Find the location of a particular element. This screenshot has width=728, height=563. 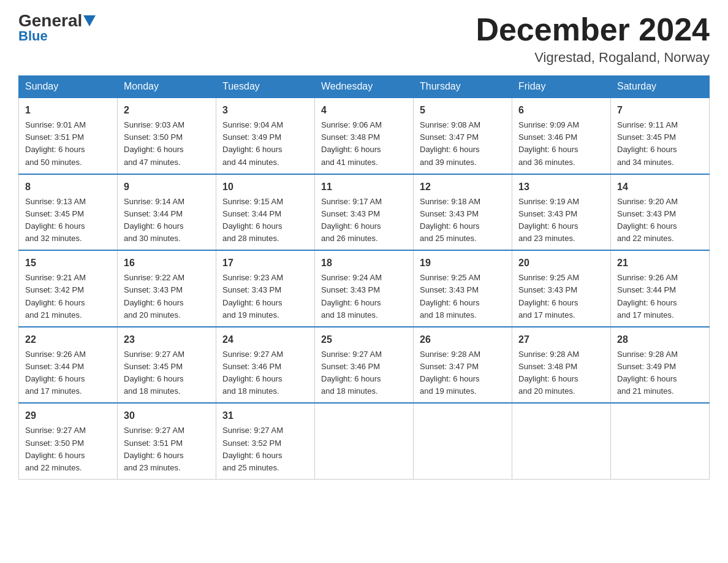

day-info: Sunrise: 9:03 AMSunset: 3:50 PMDaylight:… is located at coordinates (167, 144).